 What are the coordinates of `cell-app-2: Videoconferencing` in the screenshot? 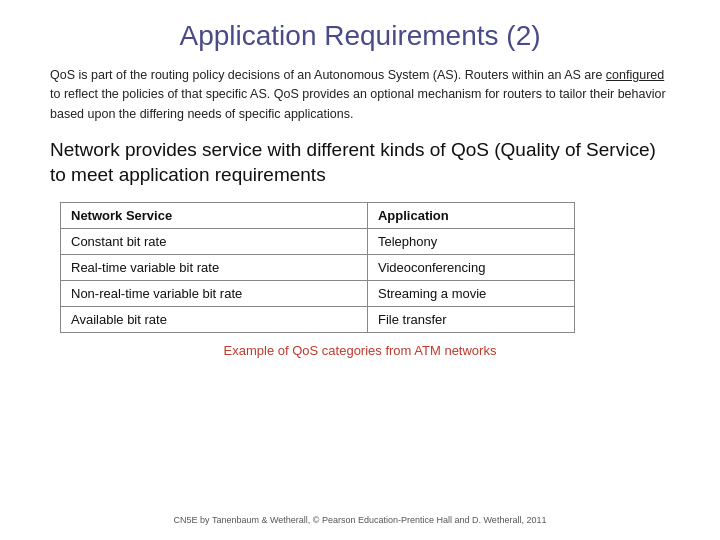 It's located at (470, 267).